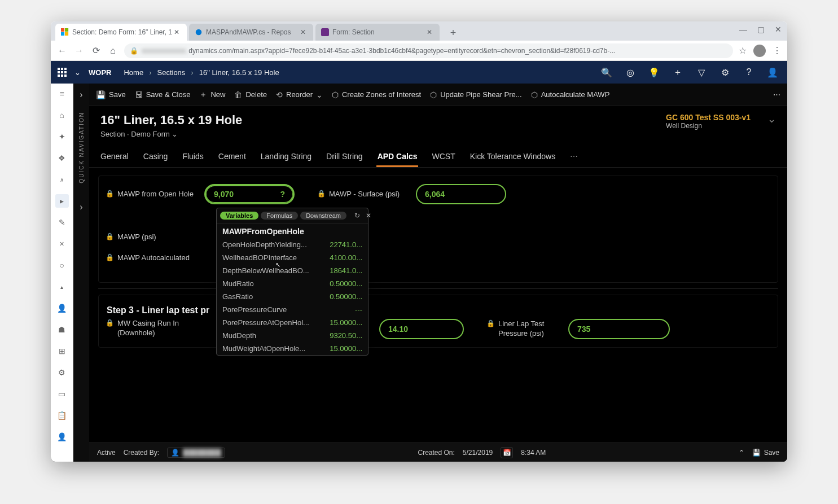 Image resolution: width=838 pixels, height=504 pixels. I want to click on reorder-button: ⟲Reorder⌄, so click(299, 95).